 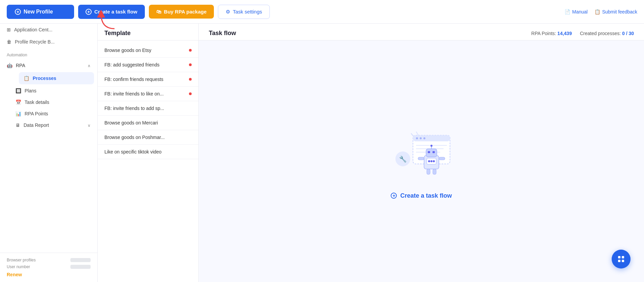 What do you see at coordinates (49, 267) in the screenshot?
I see `sidebar-footer: Browser profiles User number Renew` at bounding box center [49, 267].